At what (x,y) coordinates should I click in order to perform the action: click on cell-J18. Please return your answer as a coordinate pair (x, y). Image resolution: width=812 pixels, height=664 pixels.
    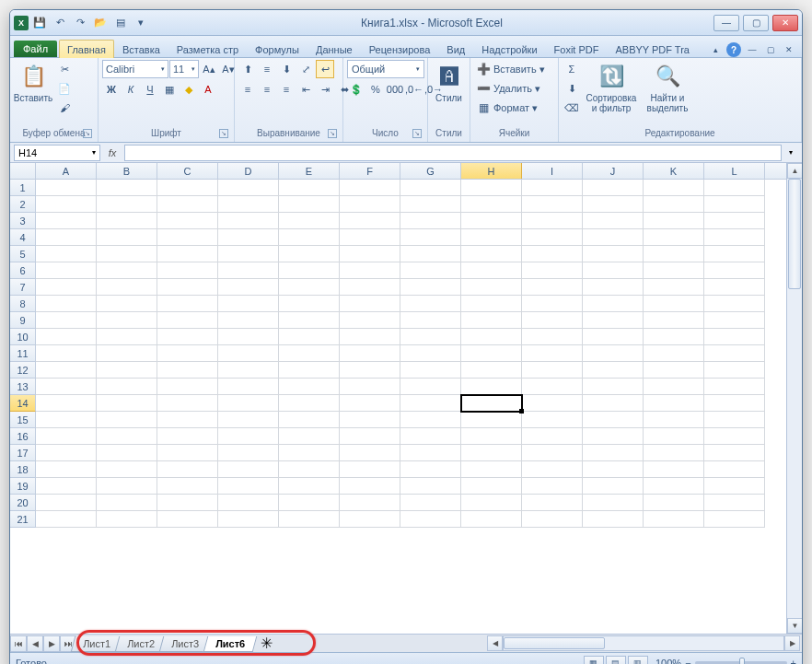
    Looking at the image, I should click on (613, 470).